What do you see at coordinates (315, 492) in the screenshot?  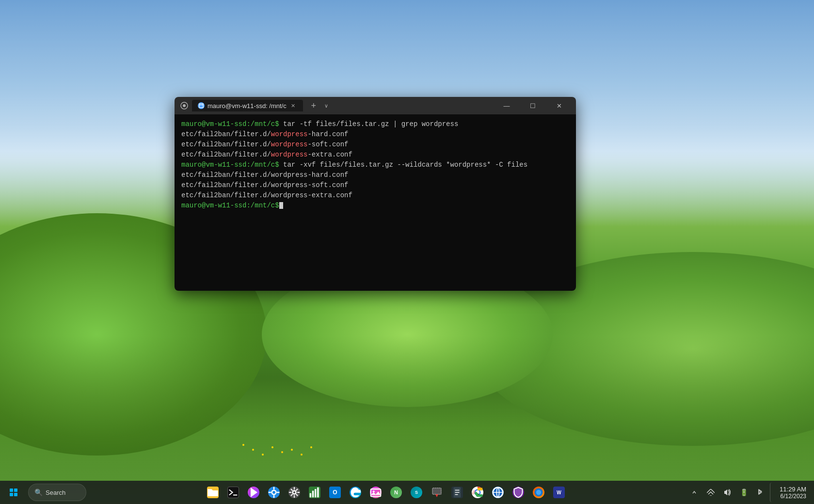 I see `task-manager-icon` at bounding box center [315, 492].